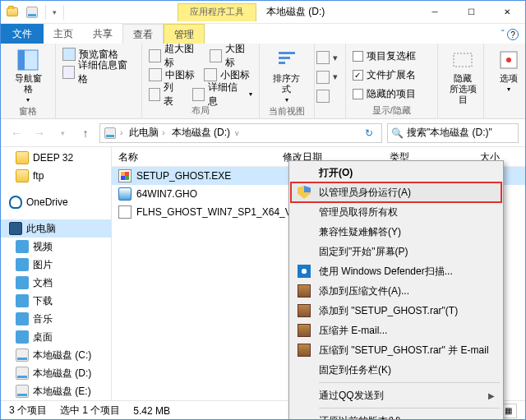 This screenshot has height=420, width=526. What do you see at coordinates (396, 330) in the screenshot?
I see `ctx-zip-email: 压缩并 E-mail...` at bounding box center [396, 330].